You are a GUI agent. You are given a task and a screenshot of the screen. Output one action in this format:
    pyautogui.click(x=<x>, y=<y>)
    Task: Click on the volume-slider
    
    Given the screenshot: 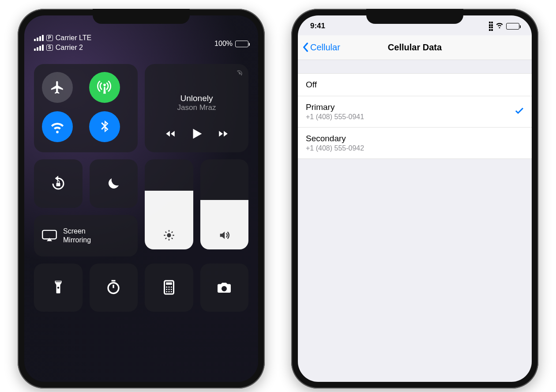 What is the action you would take?
    pyautogui.click(x=225, y=204)
    